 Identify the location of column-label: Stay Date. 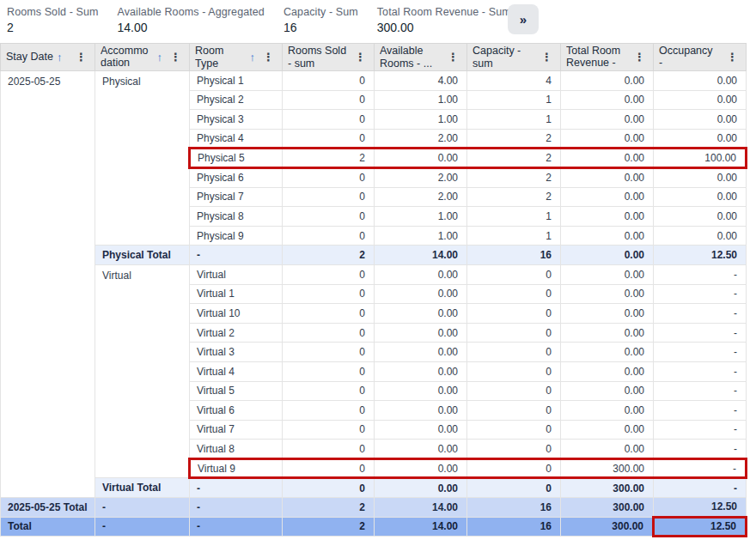
(29, 57).